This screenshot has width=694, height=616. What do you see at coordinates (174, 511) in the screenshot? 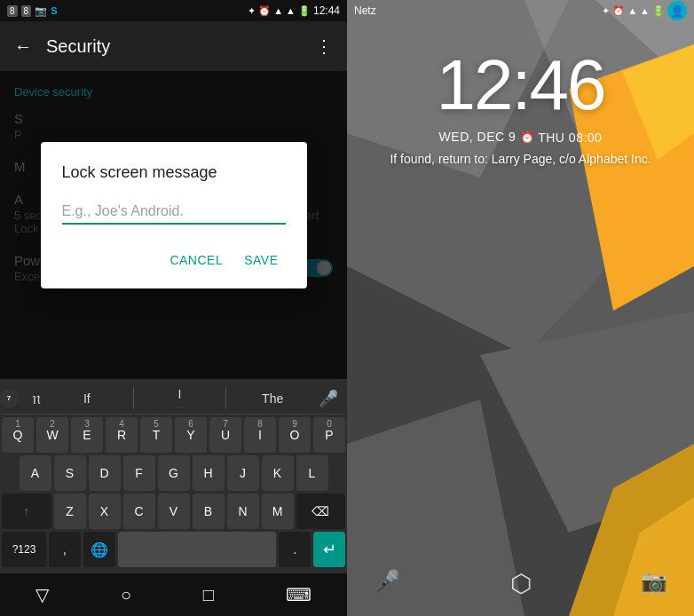
I see `key-v: V` at bounding box center [174, 511].